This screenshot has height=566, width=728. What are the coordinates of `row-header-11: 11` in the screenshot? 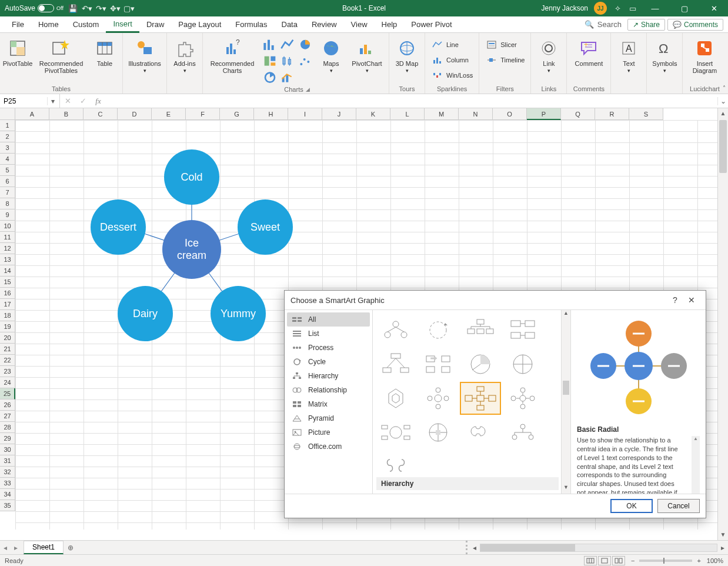 It's located at (8, 238).